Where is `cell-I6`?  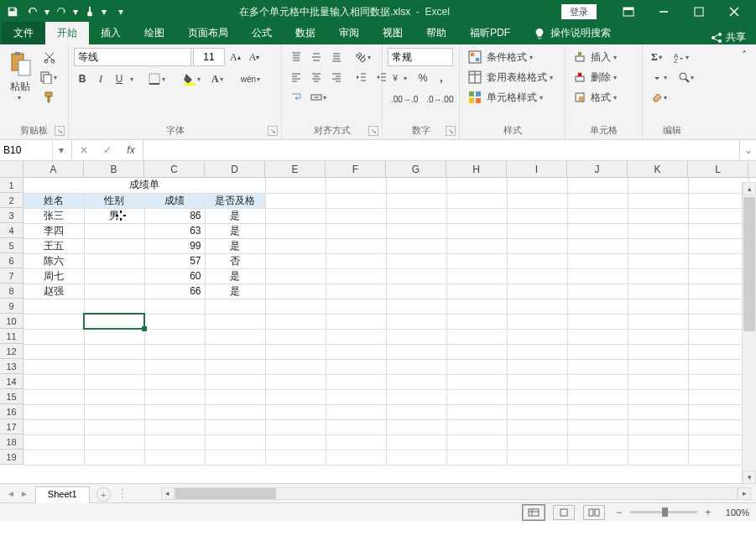
cell-I6 is located at coordinates (537, 261).